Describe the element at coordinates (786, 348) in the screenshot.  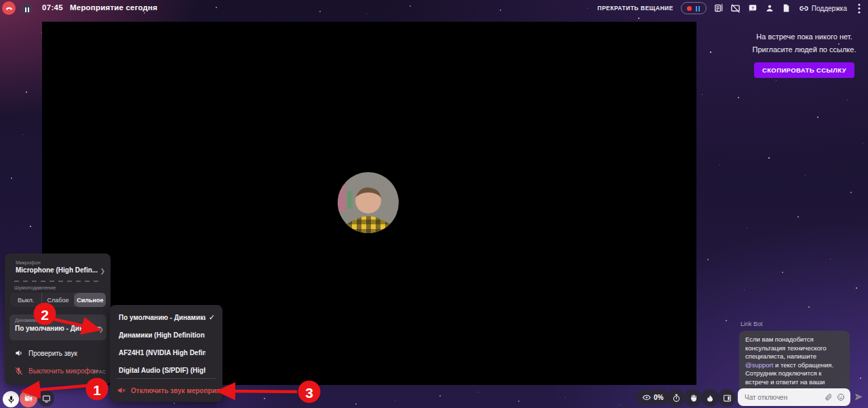
I see `chat-message-text: Если вам понадобится консультация технич…` at that location.